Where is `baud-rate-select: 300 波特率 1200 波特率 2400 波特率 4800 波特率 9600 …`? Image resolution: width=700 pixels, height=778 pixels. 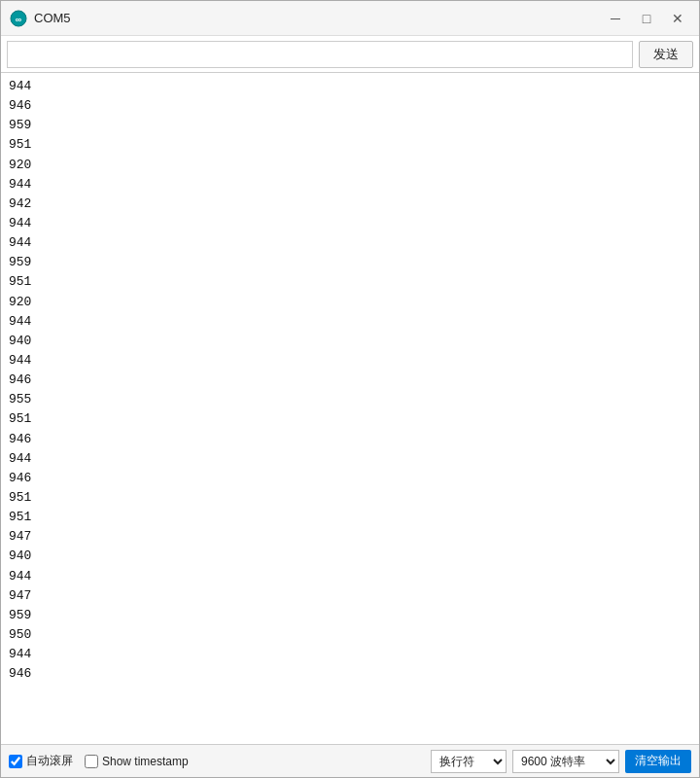
baud-rate-select: 300 波特率 1200 波特率 2400 波特率 4800 波特率 9600 … is located at coordinates (566, 761).